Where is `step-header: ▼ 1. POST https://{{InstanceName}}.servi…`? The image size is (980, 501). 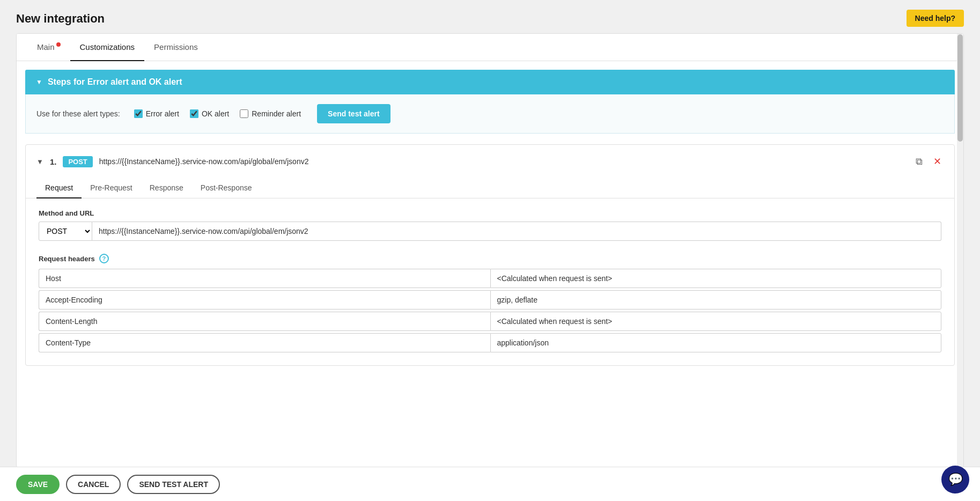
step-header: ▼ 1. POST https://{{InstanceName}}.servi… is located at coordinates (490, 161).